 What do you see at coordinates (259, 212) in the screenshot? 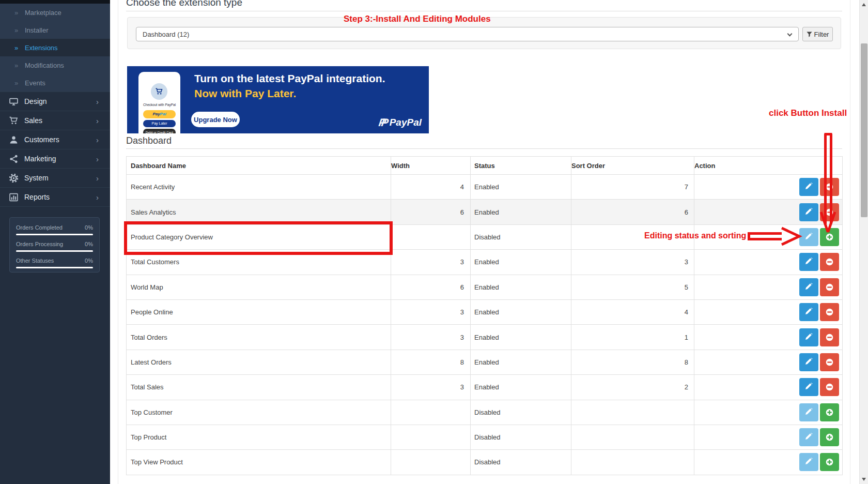
I see `cell-dashboard-name: Sales Analytics` at bounding box center [259, 212].